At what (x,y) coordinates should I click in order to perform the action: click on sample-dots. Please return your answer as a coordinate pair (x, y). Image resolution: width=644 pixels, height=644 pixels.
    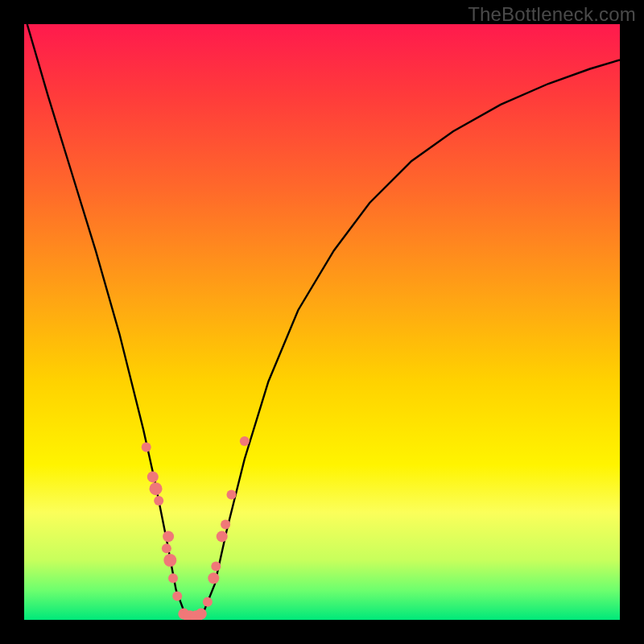
    Looking at the image, I should click on (196, 528).